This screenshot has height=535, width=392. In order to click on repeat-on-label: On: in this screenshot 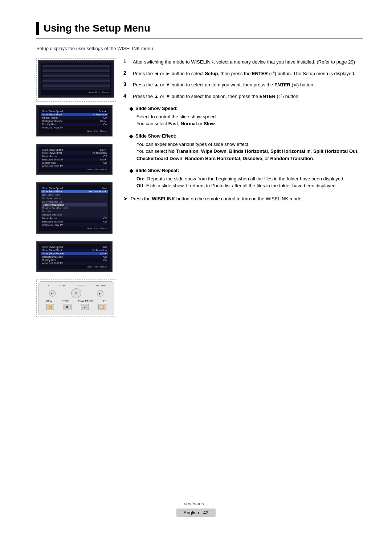, I will do `click(140, 179)`.